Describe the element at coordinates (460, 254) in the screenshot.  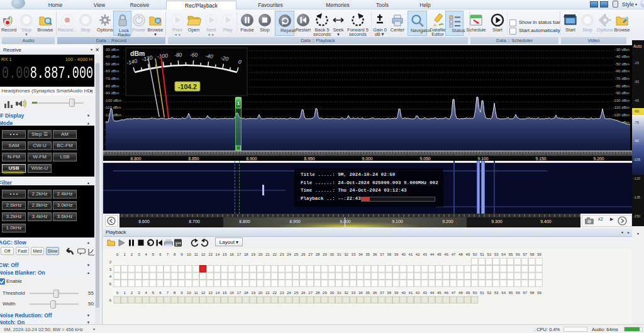
I see `svg-text: 48` at that location.